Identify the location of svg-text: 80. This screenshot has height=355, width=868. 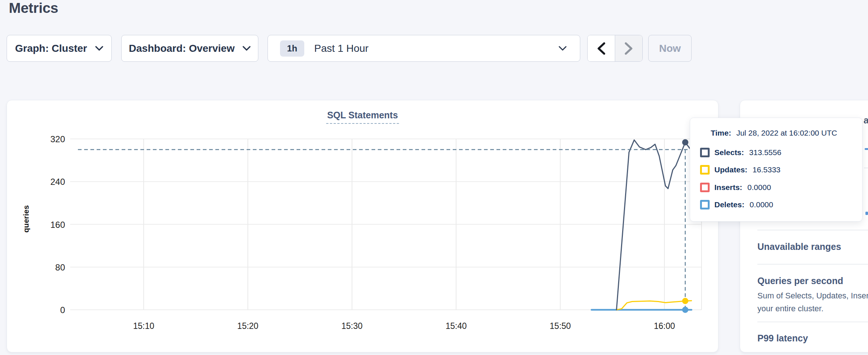
(60, 268).